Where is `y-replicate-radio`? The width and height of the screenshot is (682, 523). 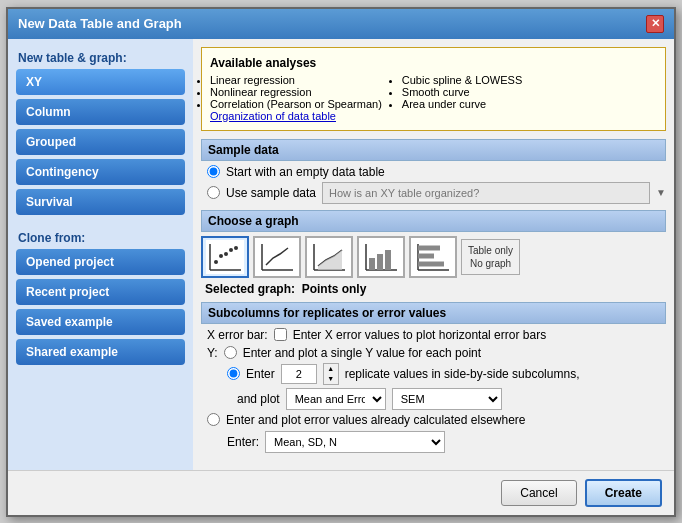 y-replicate-radio is located at coordinates (234, 374).